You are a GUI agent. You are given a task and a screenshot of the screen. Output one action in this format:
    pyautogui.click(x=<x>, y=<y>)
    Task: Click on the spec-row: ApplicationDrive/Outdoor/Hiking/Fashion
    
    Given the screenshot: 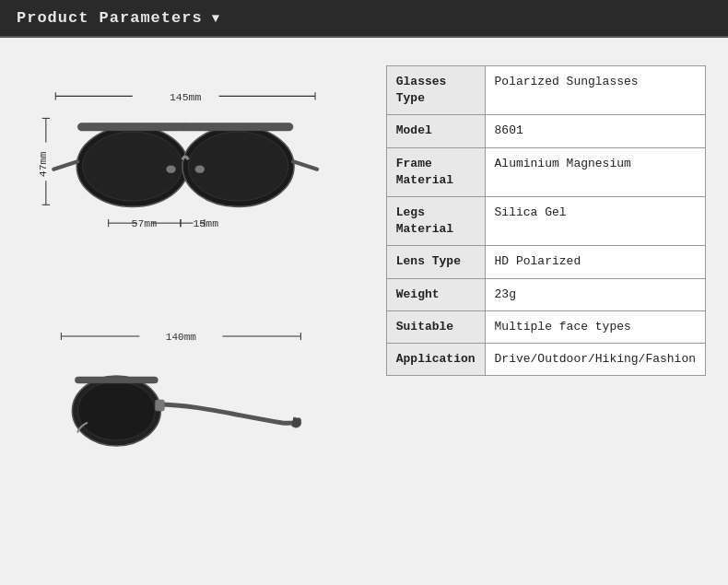 What is the action you would take?
    pyautogui.click(x=546, y=359)
    